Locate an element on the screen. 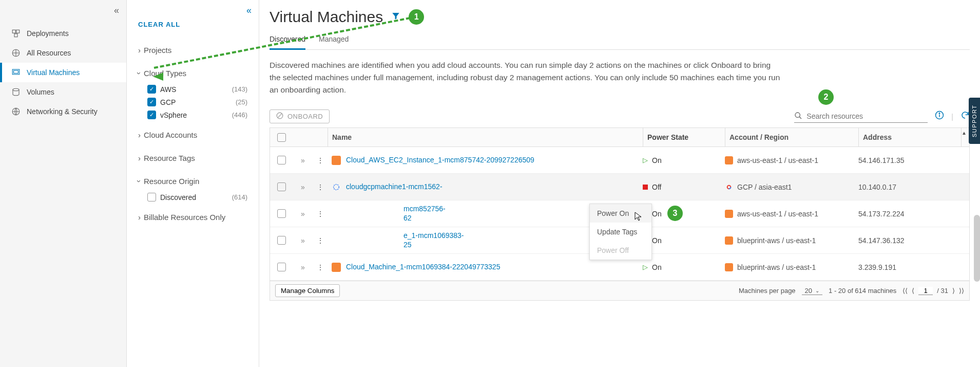  next-page-button: ⟩ is located at coordinates (954, 291).